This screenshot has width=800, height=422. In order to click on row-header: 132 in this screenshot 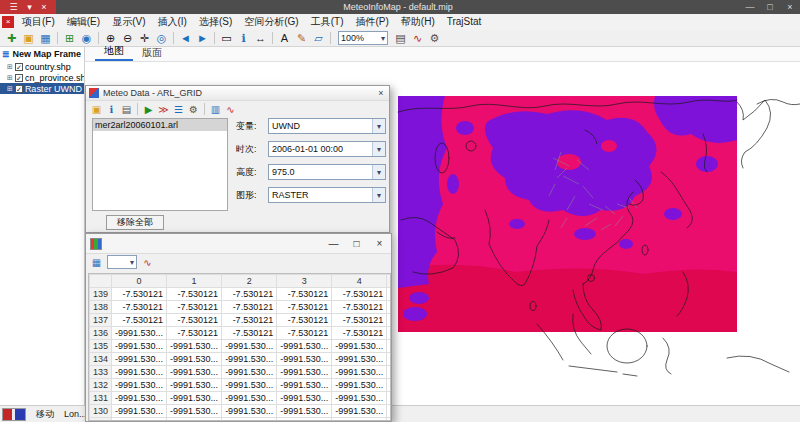, I will do `click(101, 386)`.